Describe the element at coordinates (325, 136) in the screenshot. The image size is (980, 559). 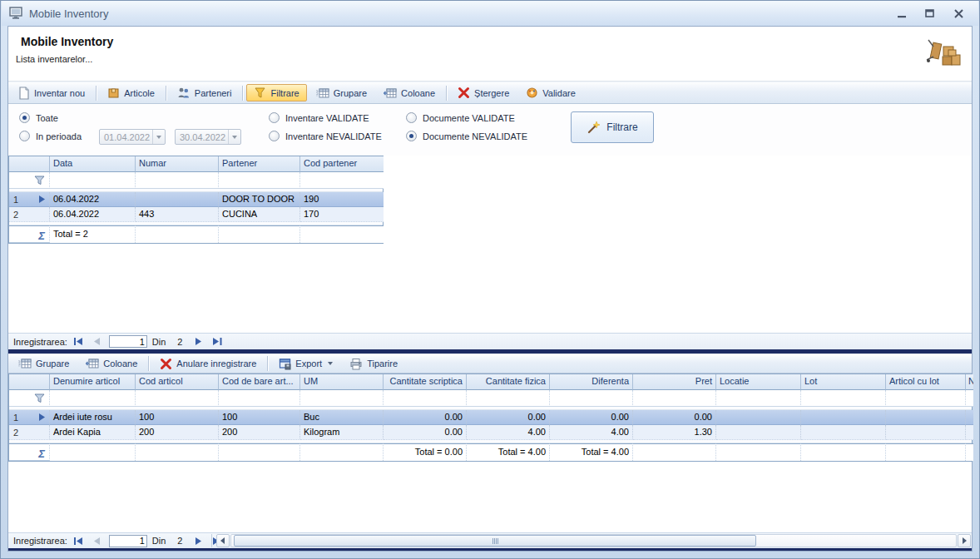
I see `radio-inventare-nevalidate: Inventare NEVALIDATE` at that location.